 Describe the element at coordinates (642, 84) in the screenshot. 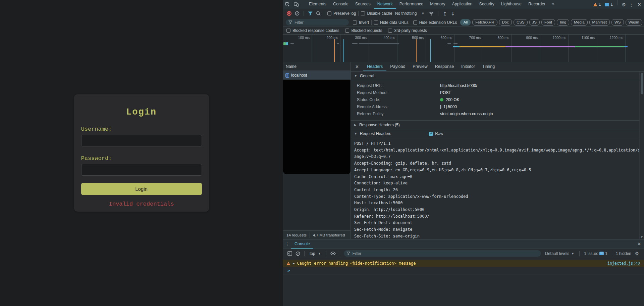

I see `scrollbar-thumb` at that location.